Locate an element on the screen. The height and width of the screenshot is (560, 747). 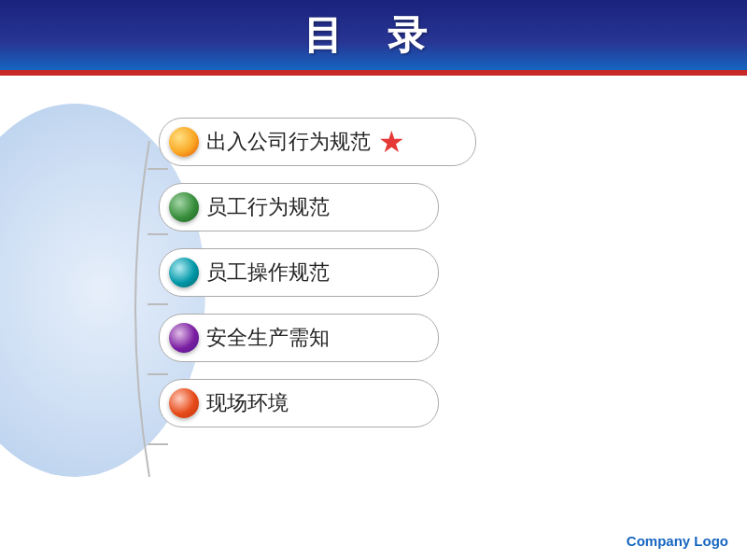
bullet-orange-icon is located at coordinates (184, 403).